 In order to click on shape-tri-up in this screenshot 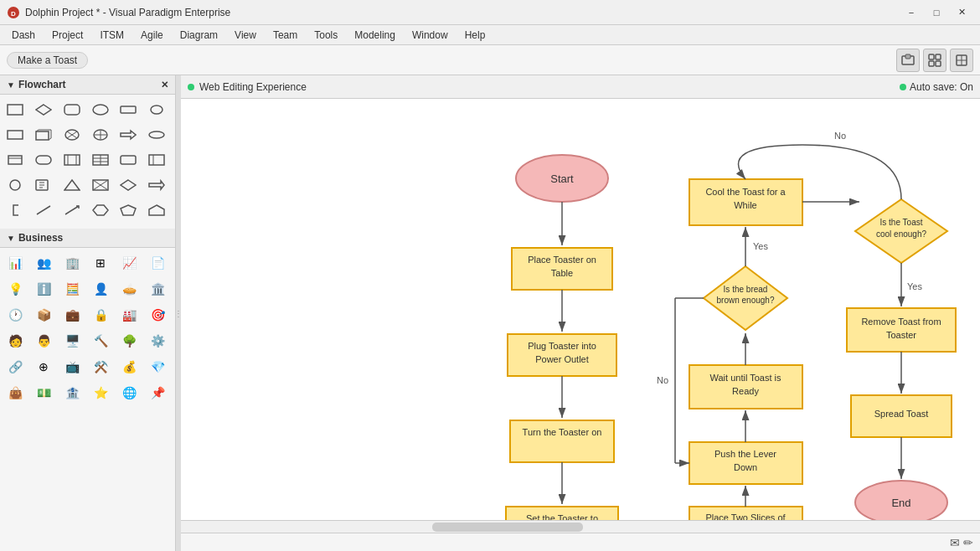, I will do `click(72, 185)`.